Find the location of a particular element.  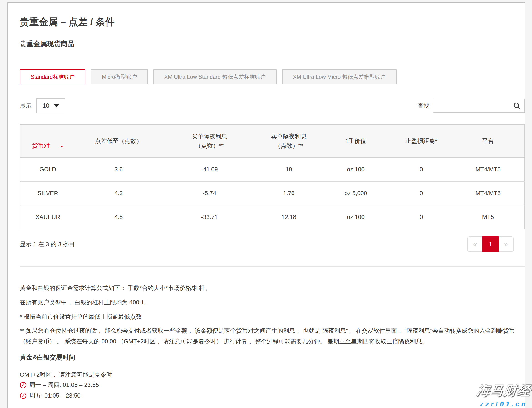

page-size-label: 展示 is located at coordinates (26, 106).